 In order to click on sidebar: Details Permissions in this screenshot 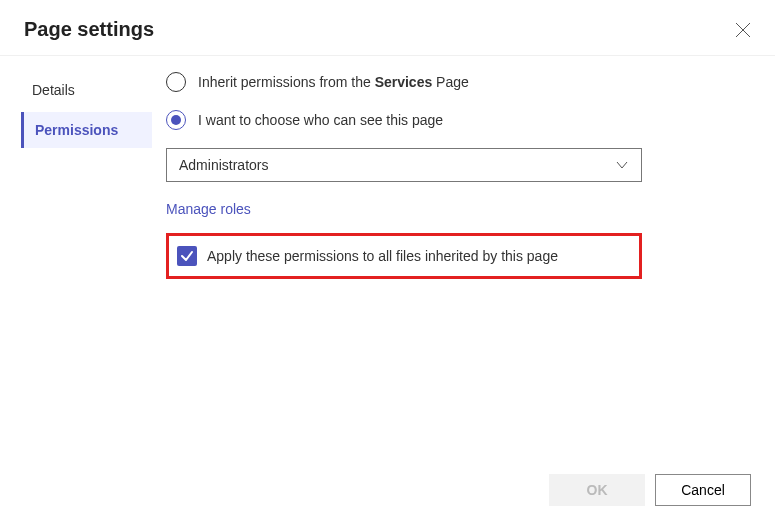, I will do `click(80, 176)`.